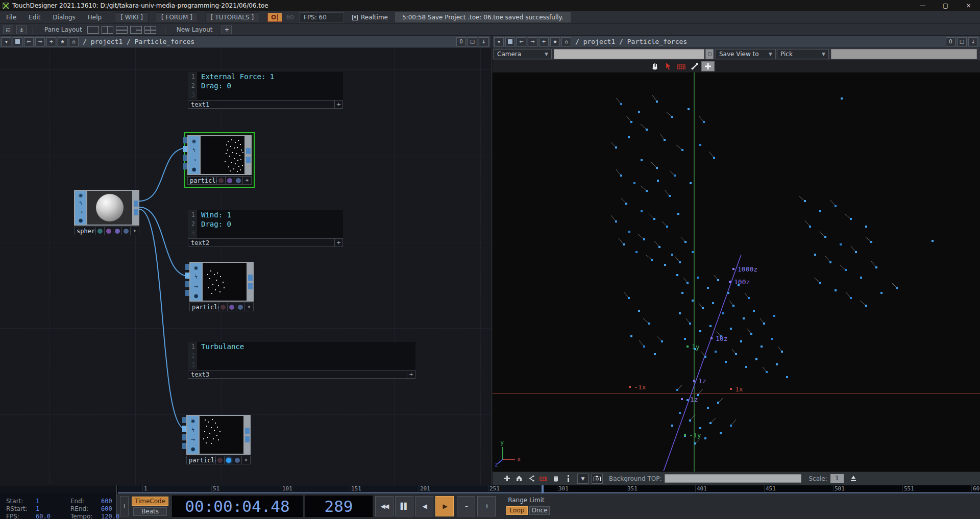 This screenshot has height=519, width=980. What do you see at coordinates (962, 42) in the screenshot?
I see `pane-maximize-icon: ▢` at bounding box center [962, 42].